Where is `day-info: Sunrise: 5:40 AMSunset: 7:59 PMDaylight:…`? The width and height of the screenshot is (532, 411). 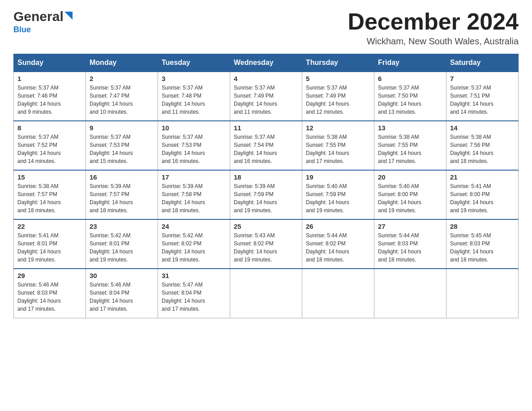 day-info: Sunrise: 5:40 AMSunset: 7:59 PMDaylight:… is located at coordinates (328, 198).